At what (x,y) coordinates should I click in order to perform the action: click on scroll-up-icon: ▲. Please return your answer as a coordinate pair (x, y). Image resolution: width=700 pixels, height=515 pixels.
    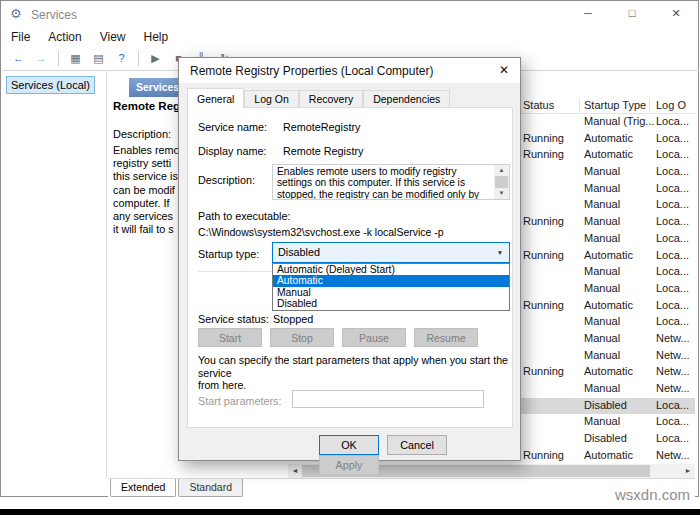
    Looking at the image, I should click on (502, 170).